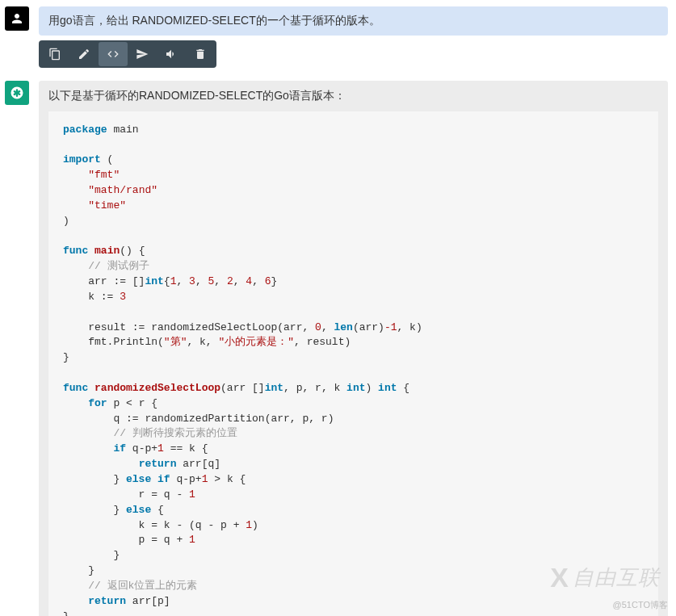  What do you see at coordinates (199, 463) in the screenshot?
I see `code-token: arr[q]` at bounding box center [199, 463].